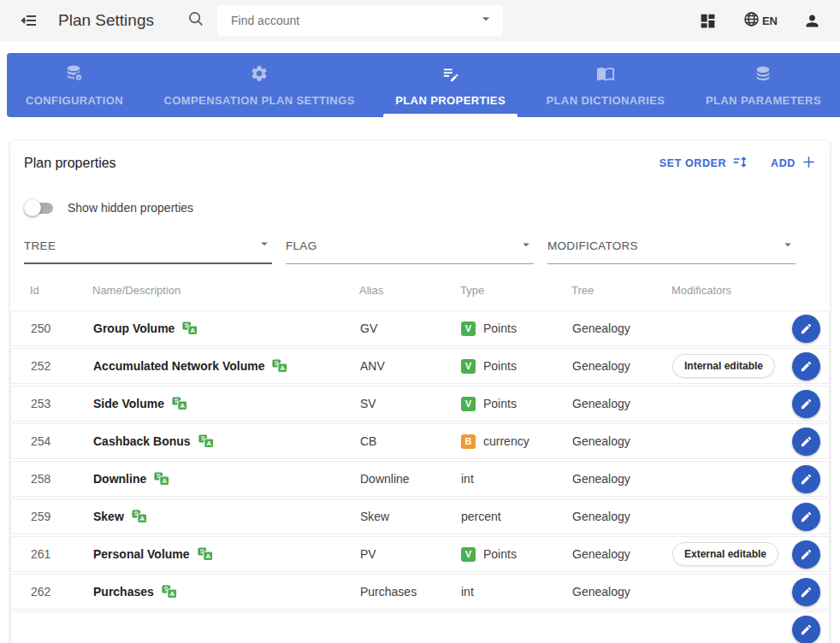 The image size is (840, 643). I want to click on table-row: 258 Downline A Downline int Genealogy, so click(420, 479).